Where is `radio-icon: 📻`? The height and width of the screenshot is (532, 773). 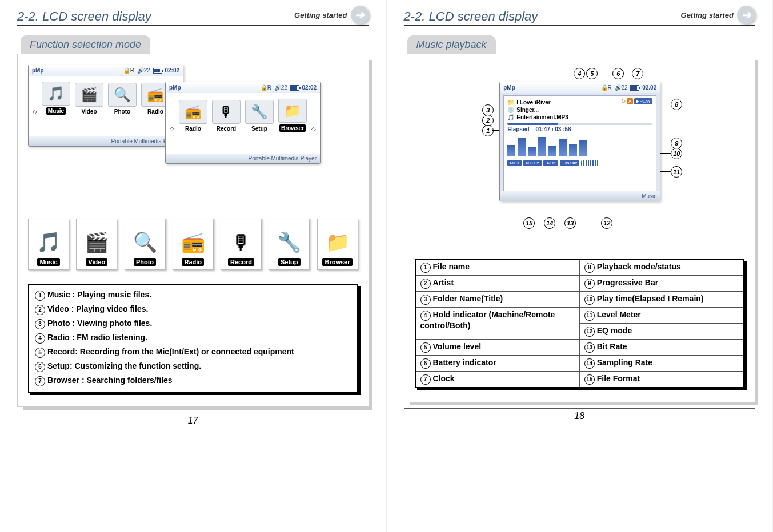
radio-icon: 📻 is located at coordinates (193, 242).